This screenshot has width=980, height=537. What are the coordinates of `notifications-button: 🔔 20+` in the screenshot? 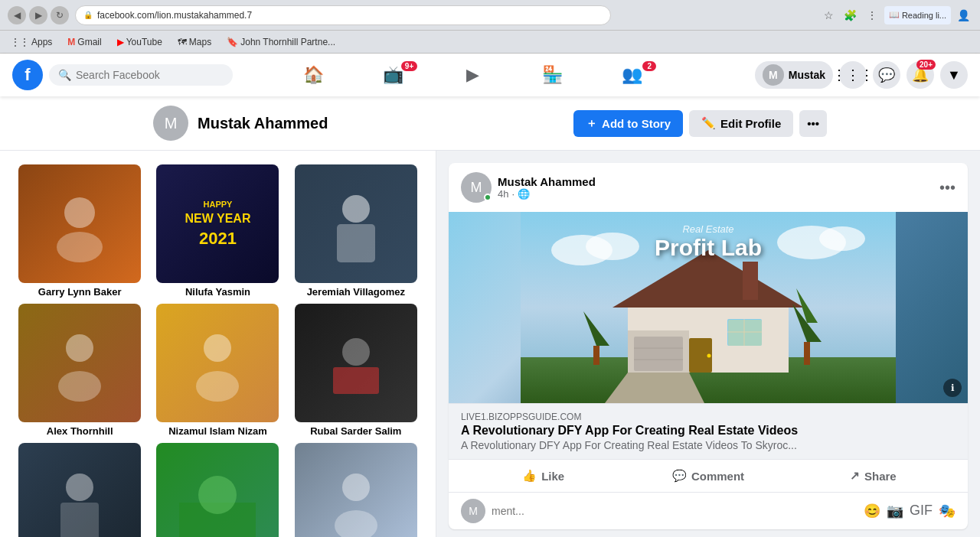 It's located at (920, 75).